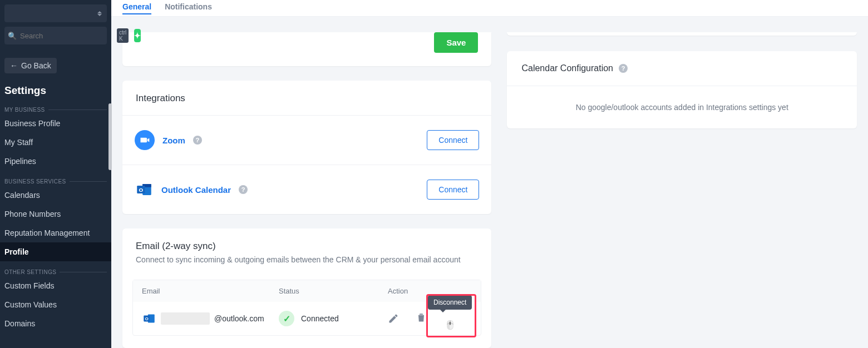 The image size is (868, 348). What do you see at coordinates (307, 308) in the screenshot?
I see `email-table: Email Status Action O @outlook.com` at bounding box center [307, 308].